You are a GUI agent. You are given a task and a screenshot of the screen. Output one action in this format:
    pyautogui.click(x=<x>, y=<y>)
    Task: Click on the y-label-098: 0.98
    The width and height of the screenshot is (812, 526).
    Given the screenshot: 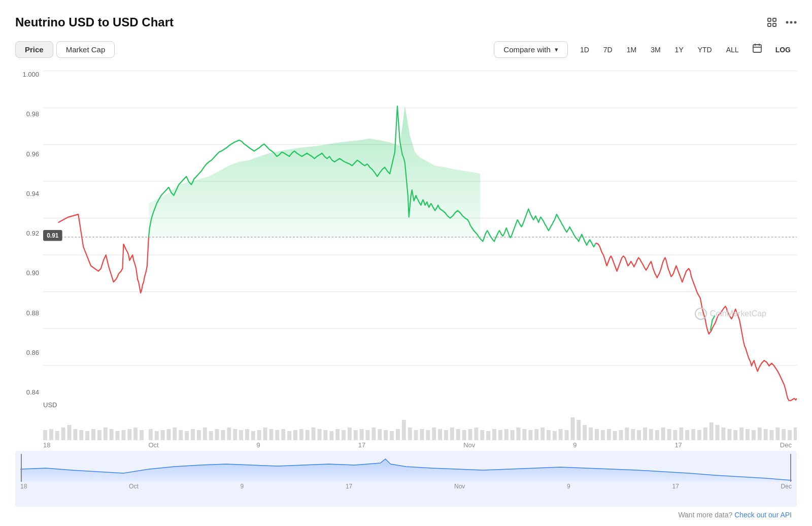 What is the action you would take?
    pyautogui.click(x=29, y=114)
    